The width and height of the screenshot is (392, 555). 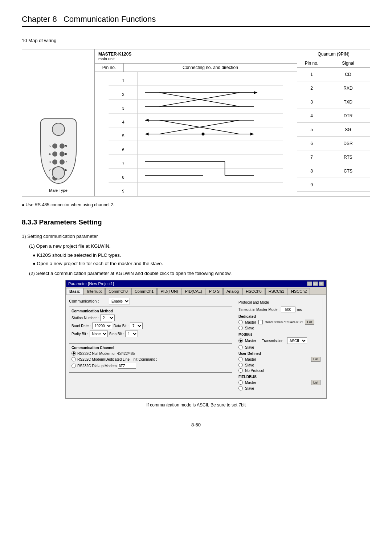 What do you see at coordinates (253, 291) in the screenshot?
I see `tab-hscch0: HSCCh0` at bounding box center [253, 291].